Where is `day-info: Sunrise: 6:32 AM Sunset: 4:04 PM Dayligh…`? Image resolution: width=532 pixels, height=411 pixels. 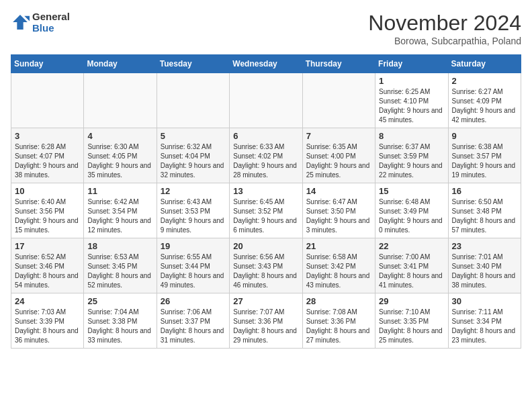 day-info: Sunrise: 6:32 AM Sunset: 4:04 PM Dayligh… is located at coordinates (193, 161).